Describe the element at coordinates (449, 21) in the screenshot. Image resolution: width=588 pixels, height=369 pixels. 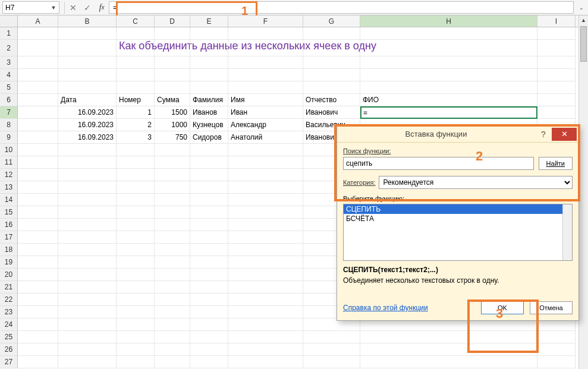
I see `col-header: H` at that location.